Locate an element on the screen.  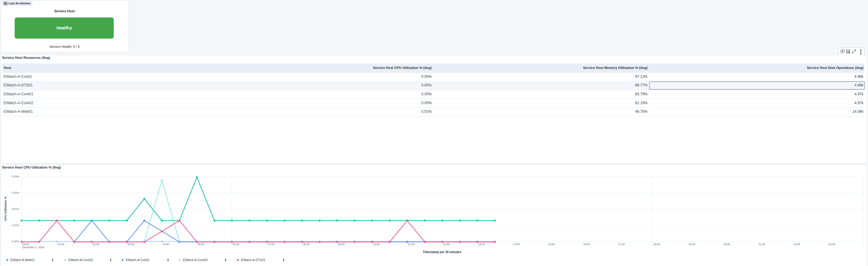
svg-text: 03:00 is located at coordinates (131, 244).